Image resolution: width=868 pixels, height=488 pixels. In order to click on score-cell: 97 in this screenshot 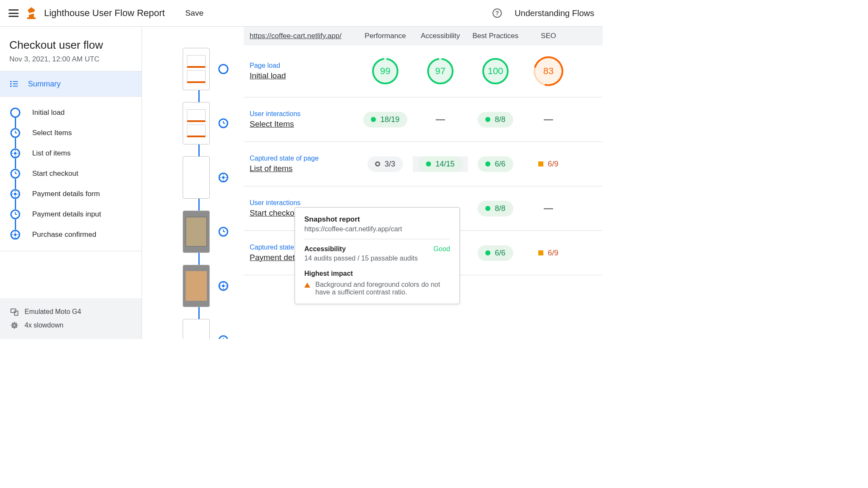, I will do `click(440, 71)`.